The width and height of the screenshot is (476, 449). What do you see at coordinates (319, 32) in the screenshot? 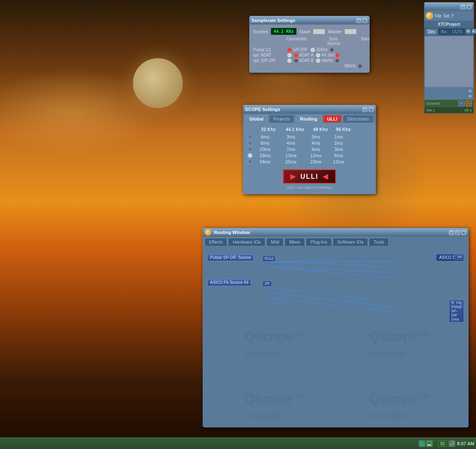
I see `slave-btn` at bounding box center [319, 32].